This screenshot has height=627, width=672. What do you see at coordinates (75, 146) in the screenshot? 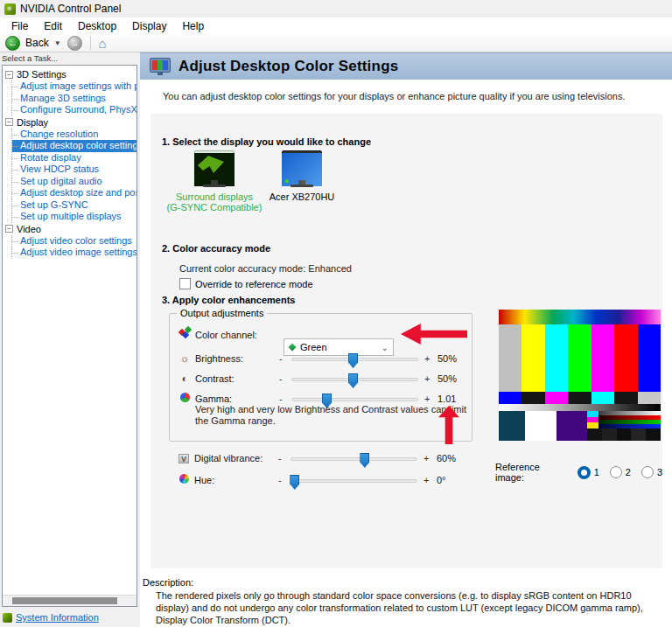
I see `sidebar-item-adjust-desktop-color-settings: Adjust desktop color settings` at bounding box center [75, 146].